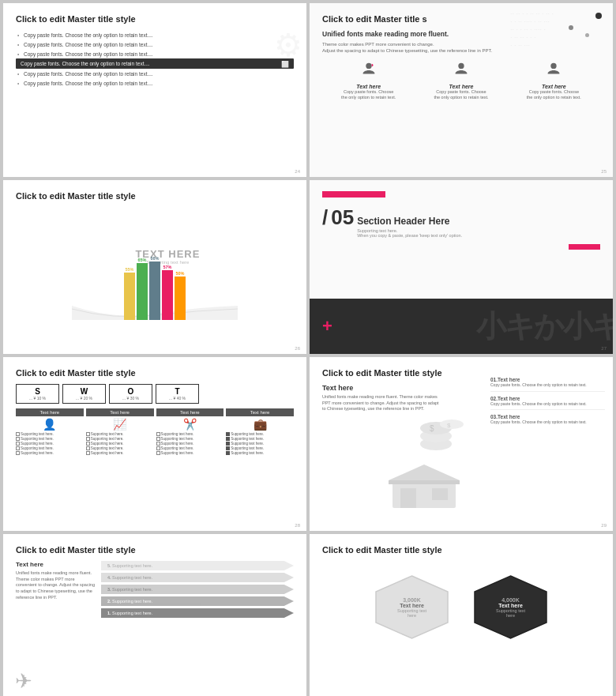 The width and height of the screenshot is (616, 696). Describe the element at coordinates (155, 432) in the screenshot. I see `swot-cols: Text here 👤 Supporting text here. Suppor…` at that location.